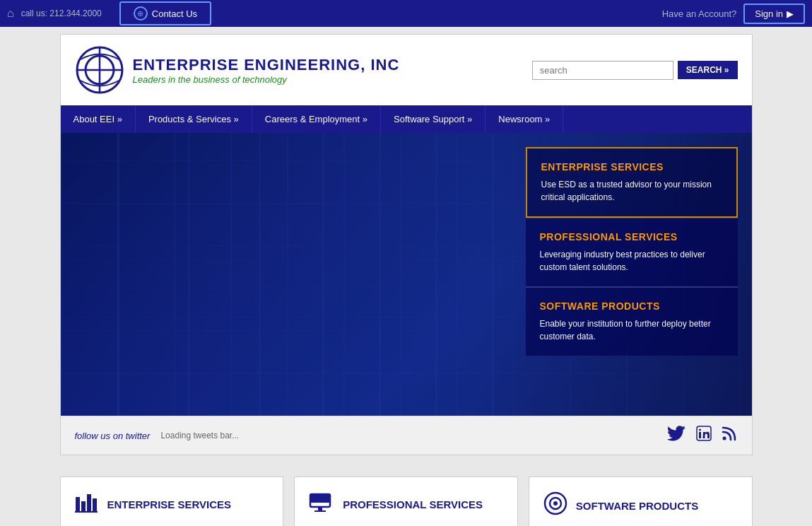  I want to click on signin-arrow-icon: ▶, so click(790, 14).